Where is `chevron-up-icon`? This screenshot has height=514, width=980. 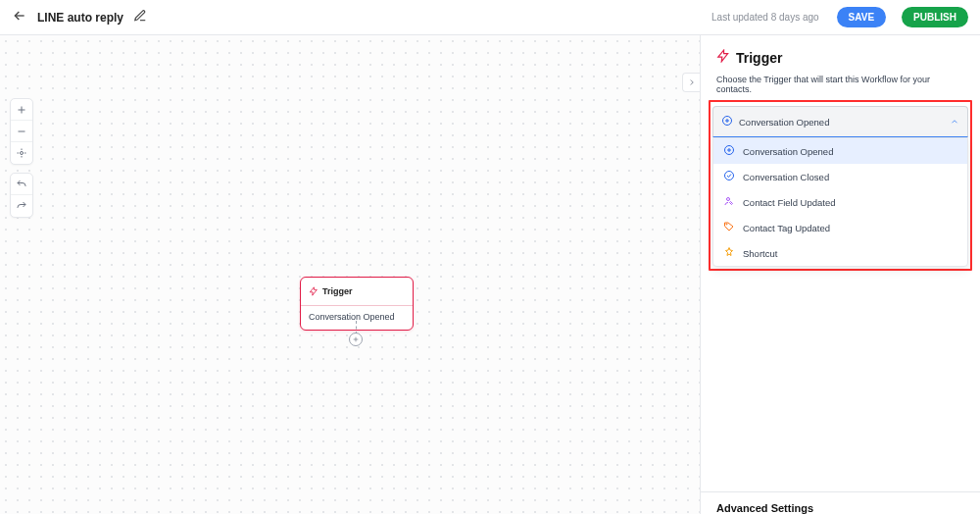 chevron-up-icon is located at coordinates (955, 122).